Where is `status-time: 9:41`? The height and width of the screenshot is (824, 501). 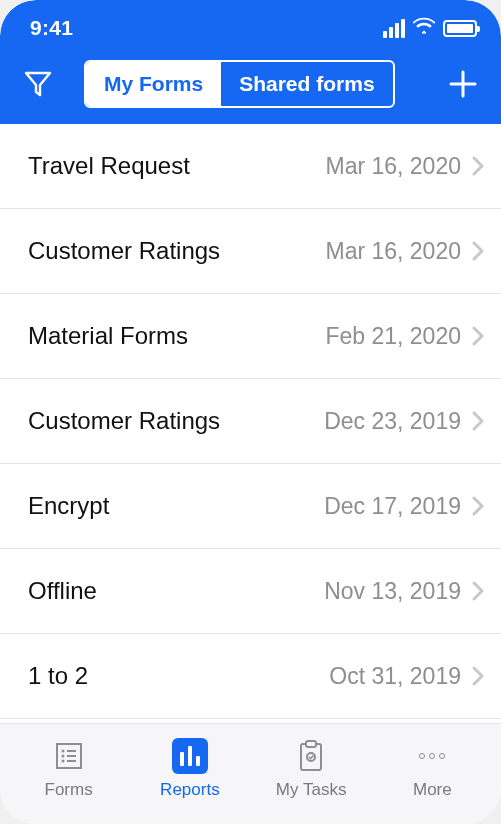
status-time: 9:41 is located at coordinates (52, 28).